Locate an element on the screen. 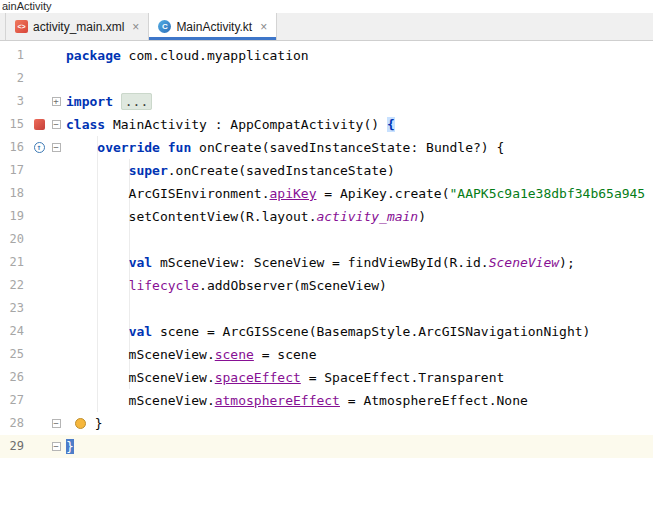 The height and width of the screenshot is (532, 653). line-number: 29 is located at coordinates (15, 446).